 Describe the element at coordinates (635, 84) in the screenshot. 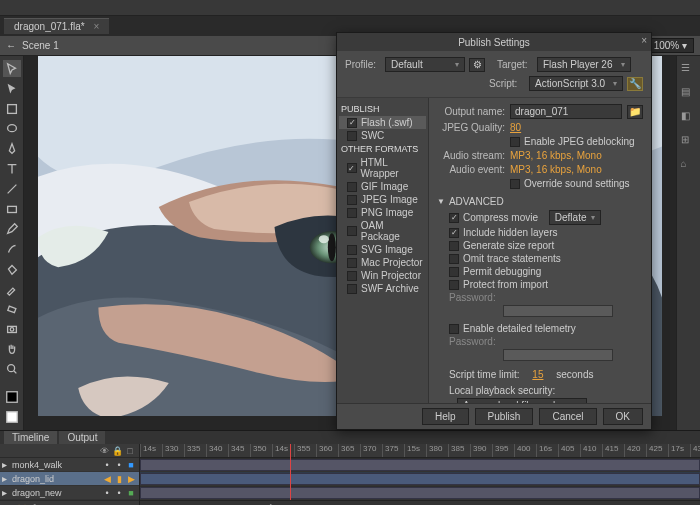

I see `script-settings-icon: 🔧` at that location.